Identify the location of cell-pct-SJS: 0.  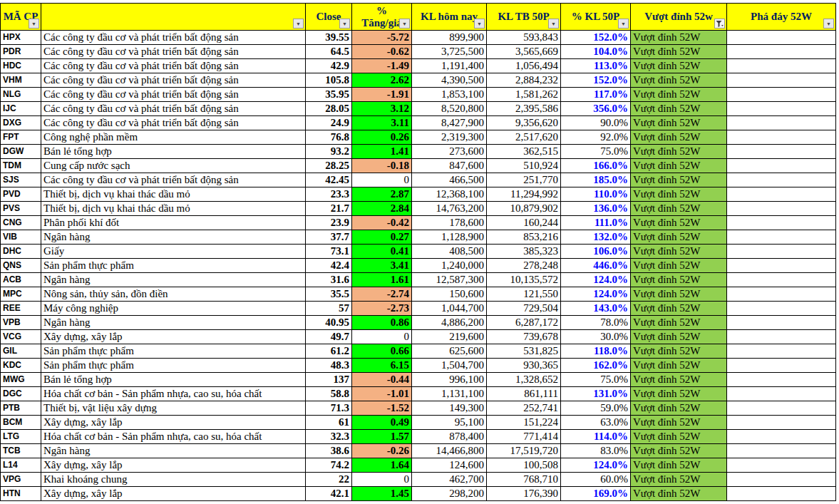
(382, 180).